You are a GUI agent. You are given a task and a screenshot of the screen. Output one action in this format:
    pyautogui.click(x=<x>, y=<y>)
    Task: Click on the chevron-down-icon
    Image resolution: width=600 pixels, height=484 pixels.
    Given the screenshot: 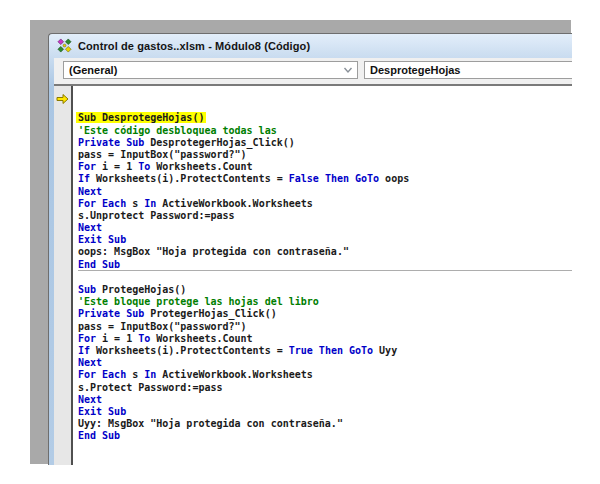 What is the action you would take?
    pyautogui.click(x=348, y=70)
    